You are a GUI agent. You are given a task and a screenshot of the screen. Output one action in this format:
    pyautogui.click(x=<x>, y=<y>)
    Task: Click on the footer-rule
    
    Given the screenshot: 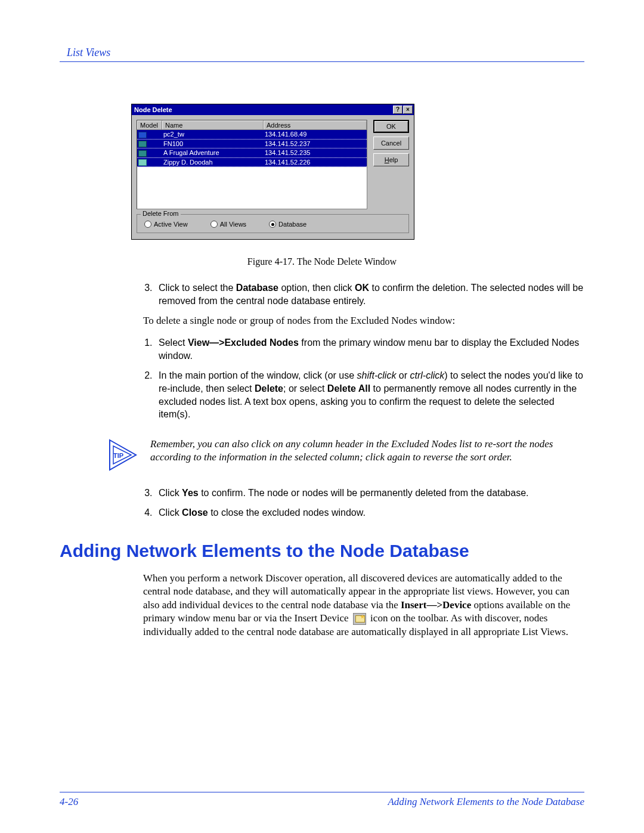 What is the action you would take?
    pyautogui.click(x=322, y=792)
    